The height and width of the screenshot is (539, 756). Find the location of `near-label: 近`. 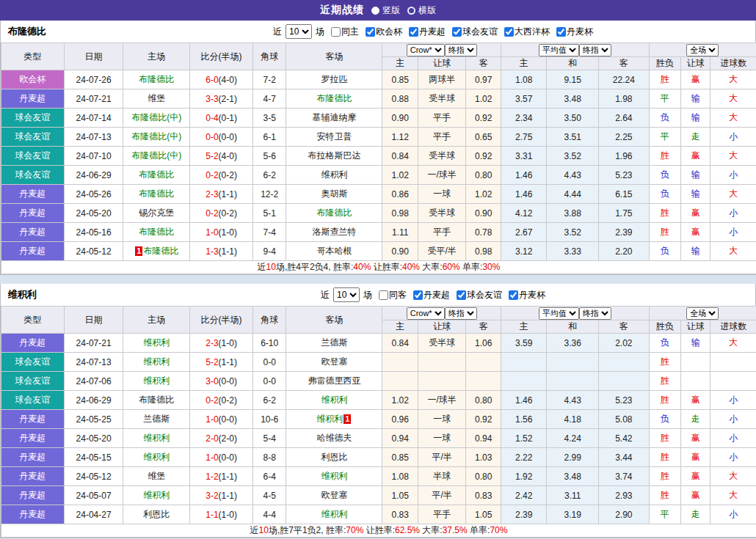

near-label: 近 is located at coordinates (277, 32).